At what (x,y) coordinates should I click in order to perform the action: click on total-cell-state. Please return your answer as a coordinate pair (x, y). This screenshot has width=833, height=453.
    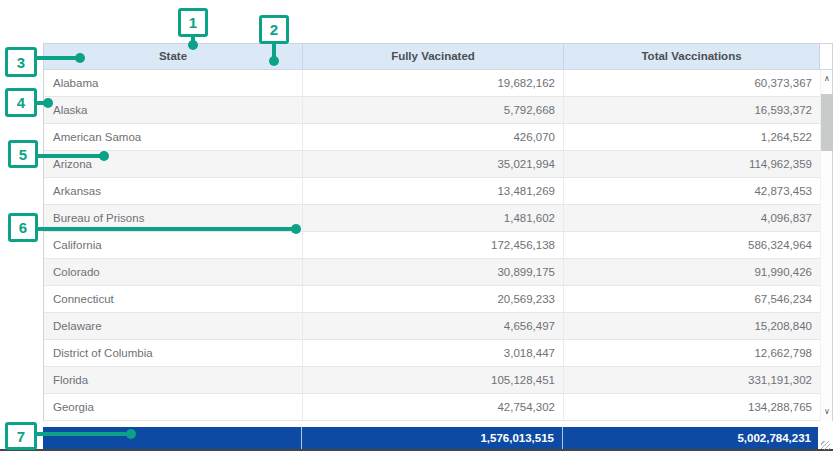
    Looking at the image, I should click on (172, 438).